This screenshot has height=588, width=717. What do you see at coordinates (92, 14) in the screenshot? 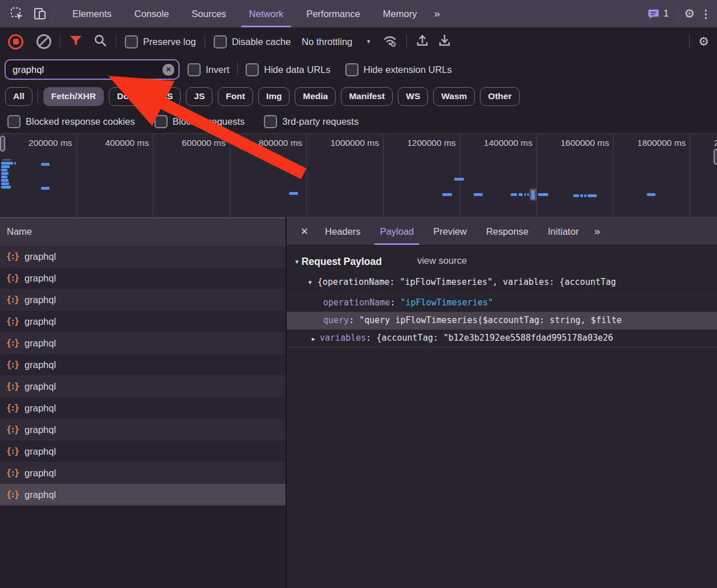
I see `tab-elements: Elements` at bounding box center [92, 14].